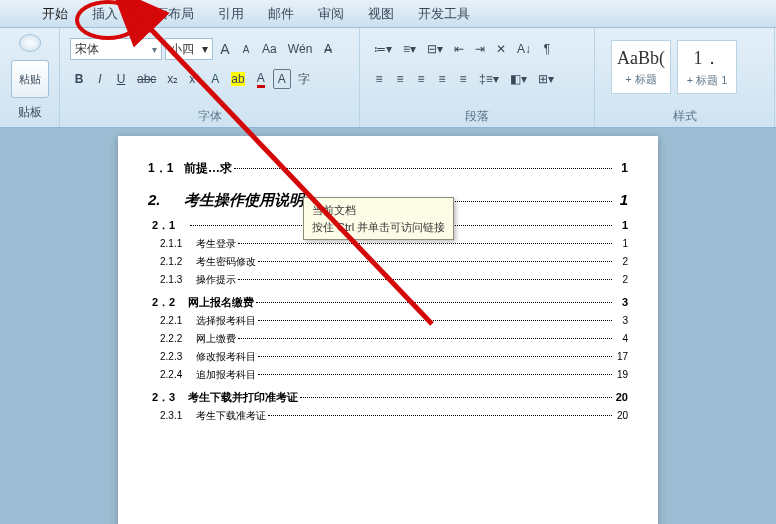 The width and height of the screenshot is (776, 524). What do you see at coordinates (684, 116) in the screenshot?
I see `group-styles-label: 样式` at bounding box center [684, 116].